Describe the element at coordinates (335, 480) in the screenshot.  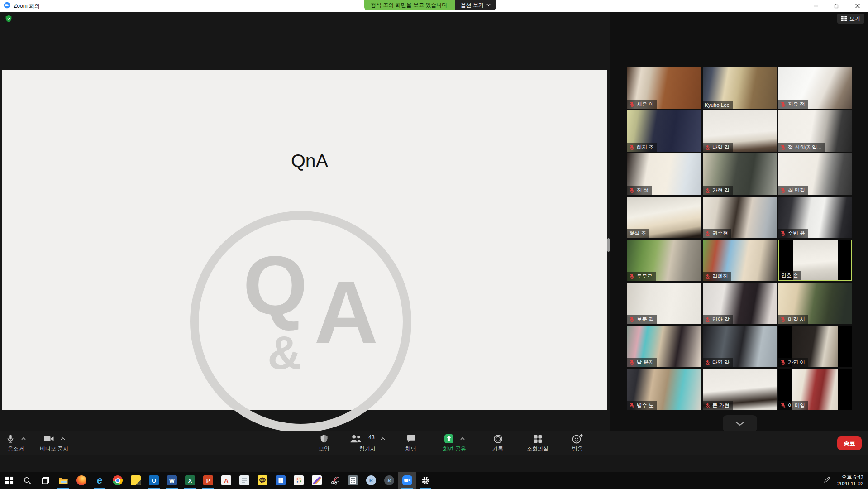
I see `snipping-tool-icon` at that location.